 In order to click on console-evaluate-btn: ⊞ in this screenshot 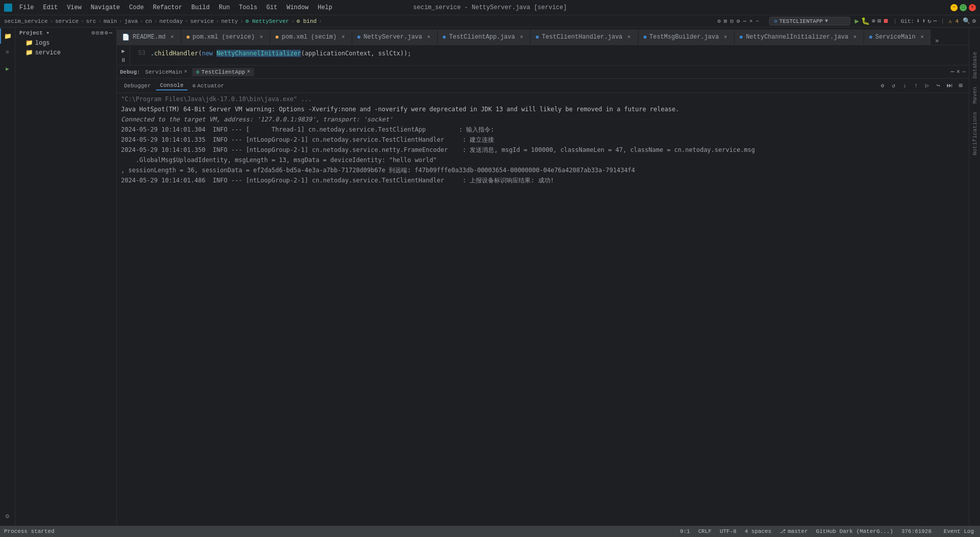, I will do `click(961, 86)`.